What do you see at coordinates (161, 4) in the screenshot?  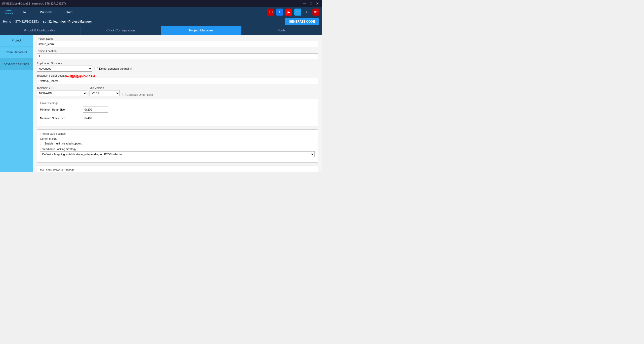 I see `title-bar: STM32CubeMX stm32_learn.ioc*: STM32F103Z…` at bounding box center [161, 4].